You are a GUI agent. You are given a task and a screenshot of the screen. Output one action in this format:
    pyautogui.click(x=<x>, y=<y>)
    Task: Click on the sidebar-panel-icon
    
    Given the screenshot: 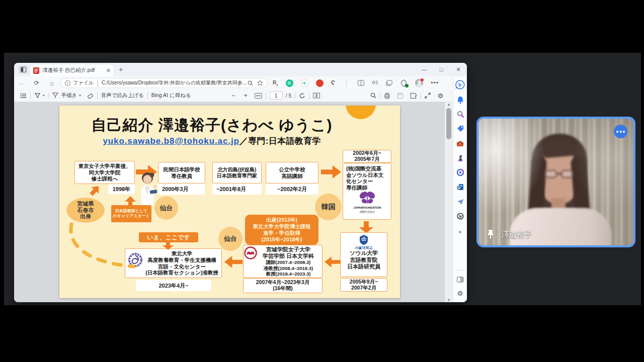 What is the action you would take?
    pyautogui.click(x=460, y=280)
    